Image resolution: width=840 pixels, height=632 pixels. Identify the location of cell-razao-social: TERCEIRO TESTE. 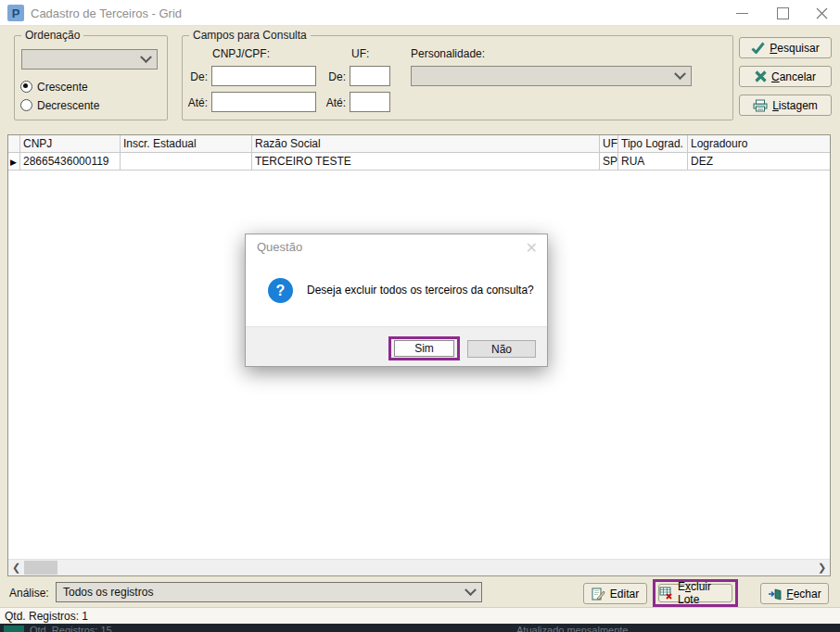
(426, 161).